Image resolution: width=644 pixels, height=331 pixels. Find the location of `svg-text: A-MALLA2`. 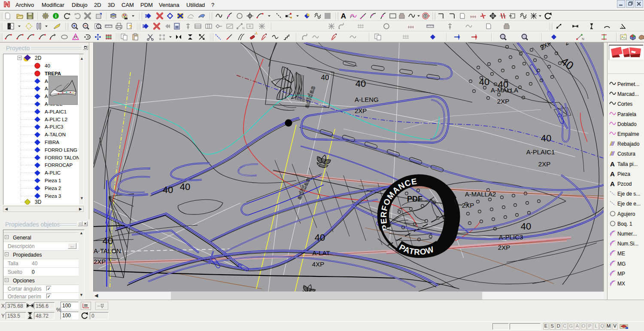

svg-text: A-MALLA2 is located at coordinates (481, 194).